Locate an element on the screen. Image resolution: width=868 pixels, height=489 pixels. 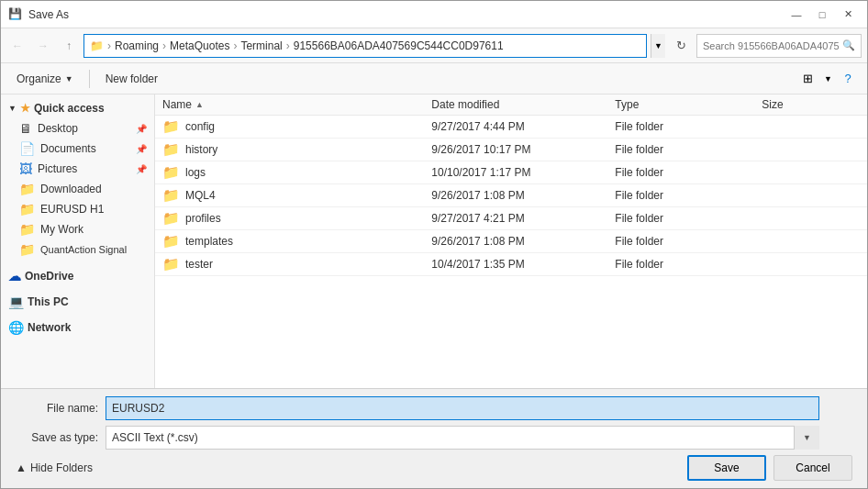
table-row: 📁 templates 9/26/2017 1:08 PM File folde… is located at coordinates (511, 242).